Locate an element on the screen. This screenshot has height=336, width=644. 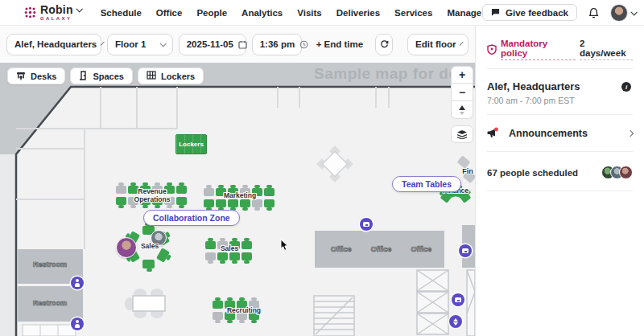
megaphone-icon is located at coordinates (494, 133).